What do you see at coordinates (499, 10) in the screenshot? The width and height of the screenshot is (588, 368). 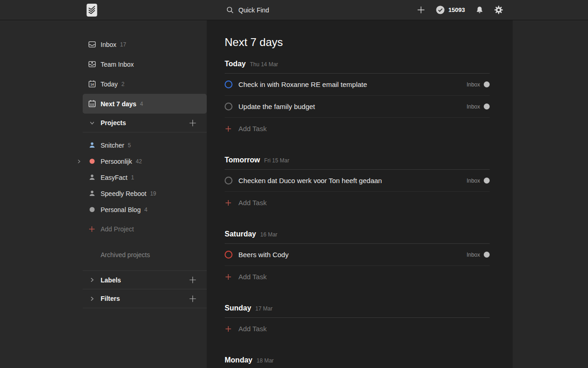 I see `settings-button` at bounding box center [499, 10].